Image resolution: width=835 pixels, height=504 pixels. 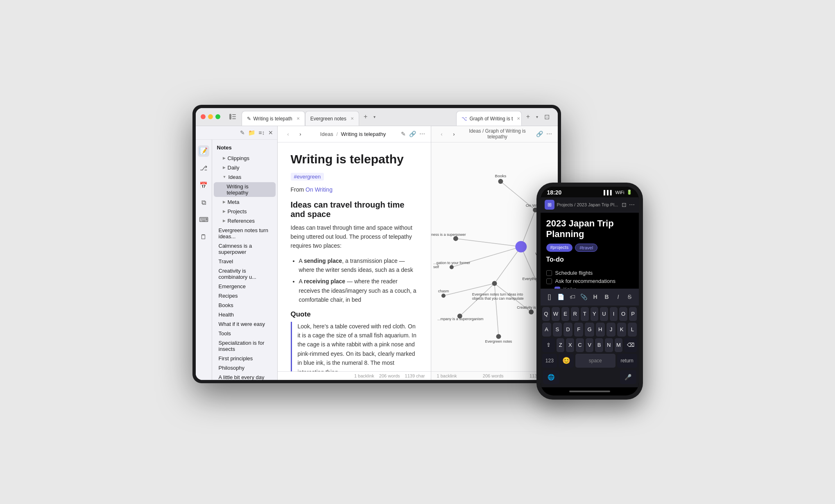 What do you see at coordinates (528, 117) in the screenshot?
I see `graph-new-tab-button: +` at bounding box center [528, 117].